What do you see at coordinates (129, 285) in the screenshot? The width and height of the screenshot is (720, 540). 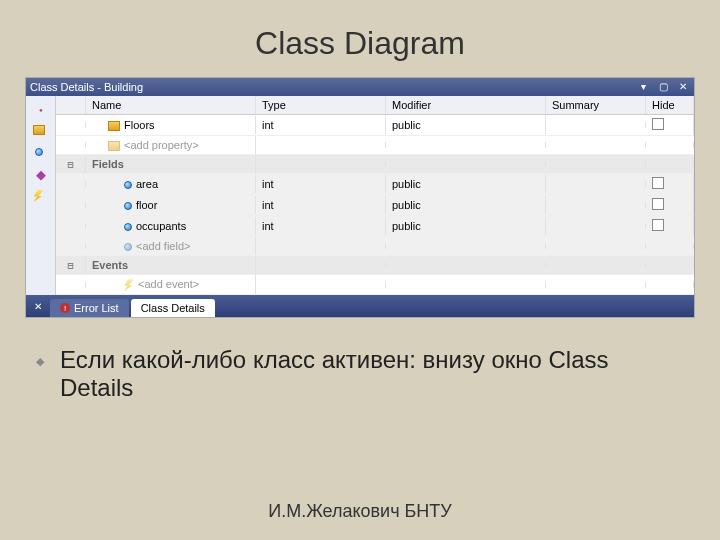 I see `event-icon` at bounding box center [129, 285].